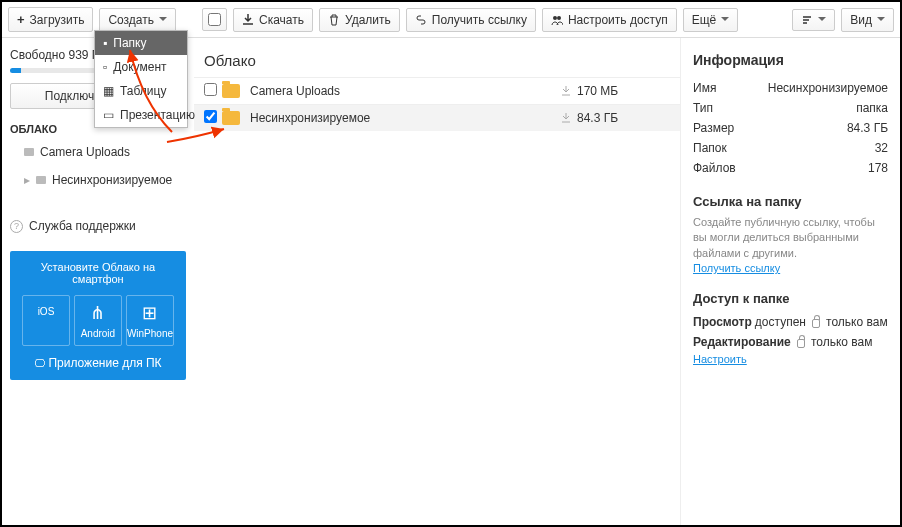 This screenshot has width=902, height=527. I want to click on table-icon: ▦, so click(108, 91).